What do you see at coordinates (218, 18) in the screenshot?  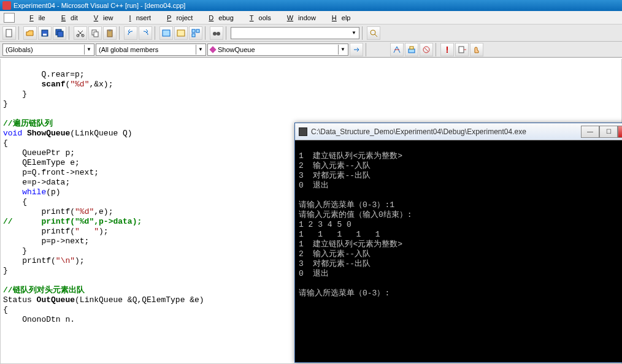 I see `menu-debug: Debug` at bounding box center [218, 18].